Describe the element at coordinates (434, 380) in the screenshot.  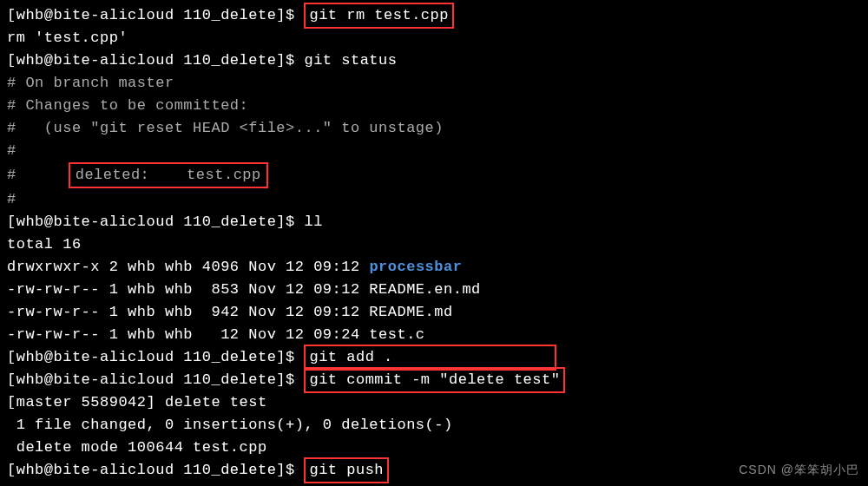
I see `terminal-line: [whb@bite-alicloud 110_delete]$ git comm…` at that location.